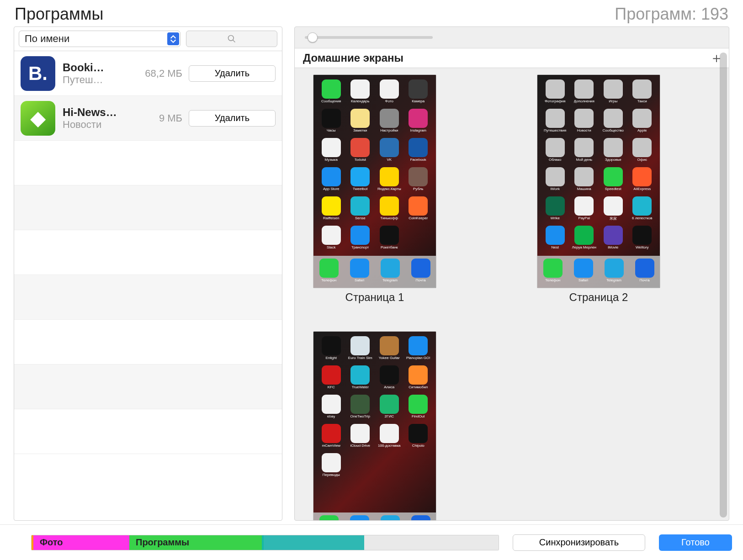 The width and height of the screenshot is (743, 560). What do you see at coordinates (331, 467) in the screenshot?
I see `home-app-icon: Переводы` at bounding box center [331, 467].